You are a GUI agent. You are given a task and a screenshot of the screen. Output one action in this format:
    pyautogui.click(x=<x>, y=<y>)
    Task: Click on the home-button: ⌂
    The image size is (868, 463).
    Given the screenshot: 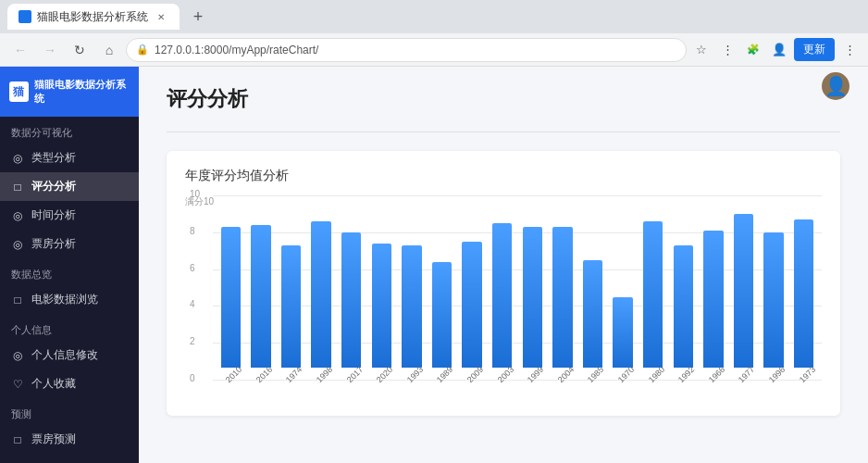 What is the action you would take?
    pyautogui.click(x=109, y=50)
    